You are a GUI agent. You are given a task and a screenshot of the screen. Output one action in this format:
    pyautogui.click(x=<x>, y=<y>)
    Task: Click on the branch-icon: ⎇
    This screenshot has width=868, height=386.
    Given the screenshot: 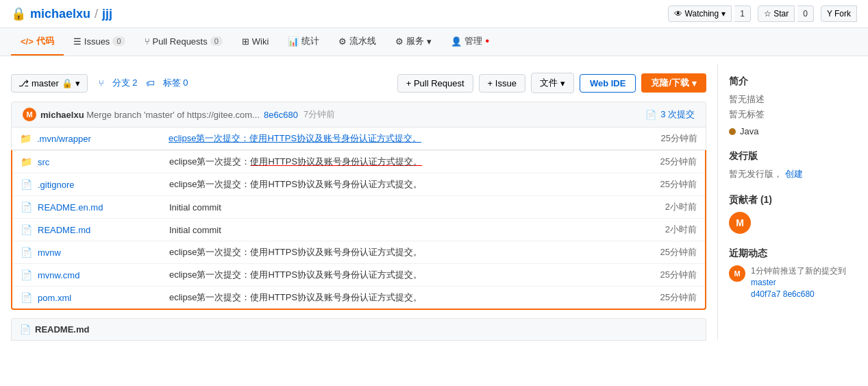 What is the action you would take?
    pyautogui.click(x=23, y=84)
    